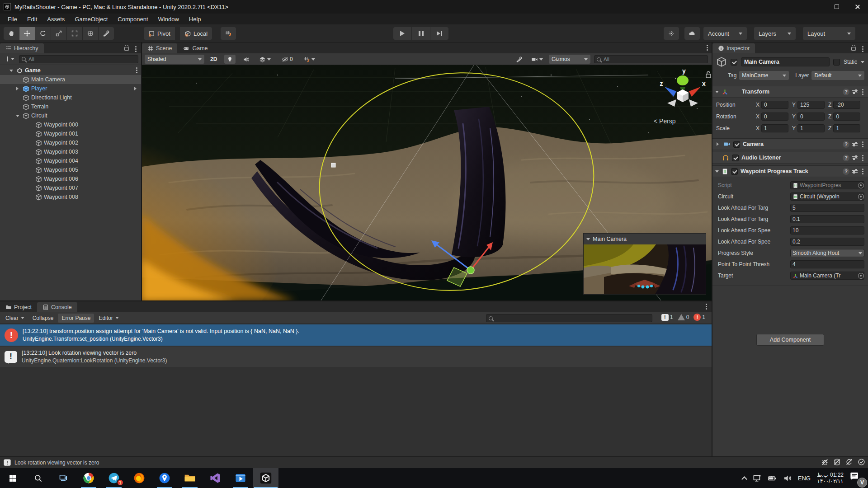 The width and height of the screenshot is (868, 488). What do you see at coordinates (246, 59) in the screenshot?
I see `scene-audio-button` at bounding box center [246, 59].